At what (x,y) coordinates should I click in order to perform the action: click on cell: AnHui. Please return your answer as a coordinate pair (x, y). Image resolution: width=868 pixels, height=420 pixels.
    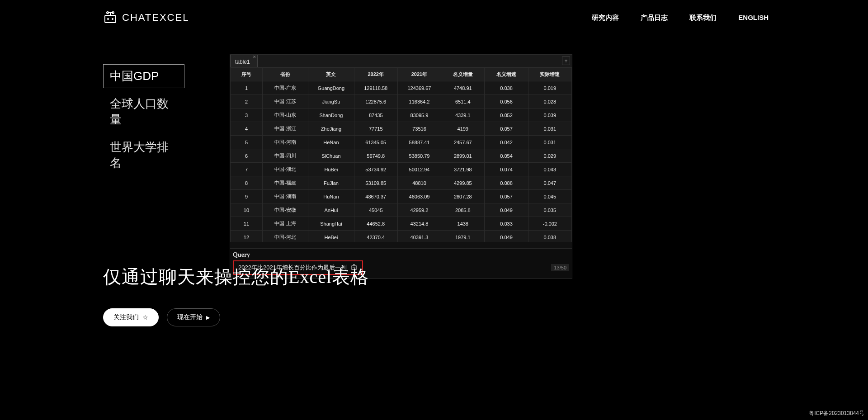
    Looking at the image, I should click on (331, 210).